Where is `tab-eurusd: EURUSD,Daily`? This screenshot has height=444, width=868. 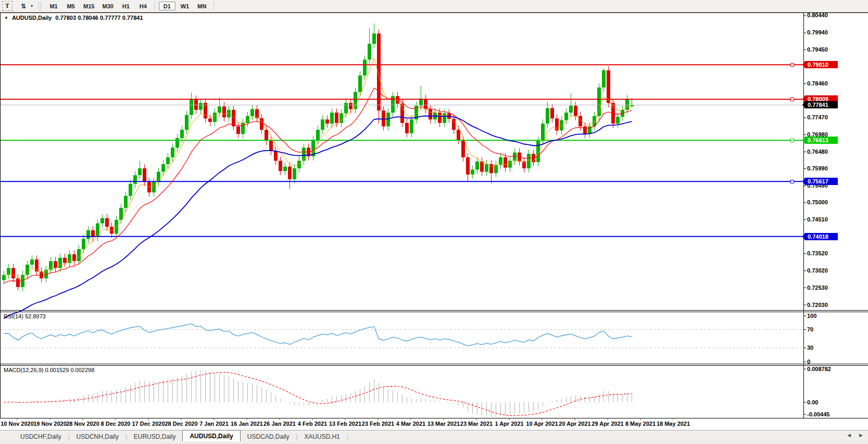 tab-eurusd: EURUSD,Daily is located at coordinates (155, 437).